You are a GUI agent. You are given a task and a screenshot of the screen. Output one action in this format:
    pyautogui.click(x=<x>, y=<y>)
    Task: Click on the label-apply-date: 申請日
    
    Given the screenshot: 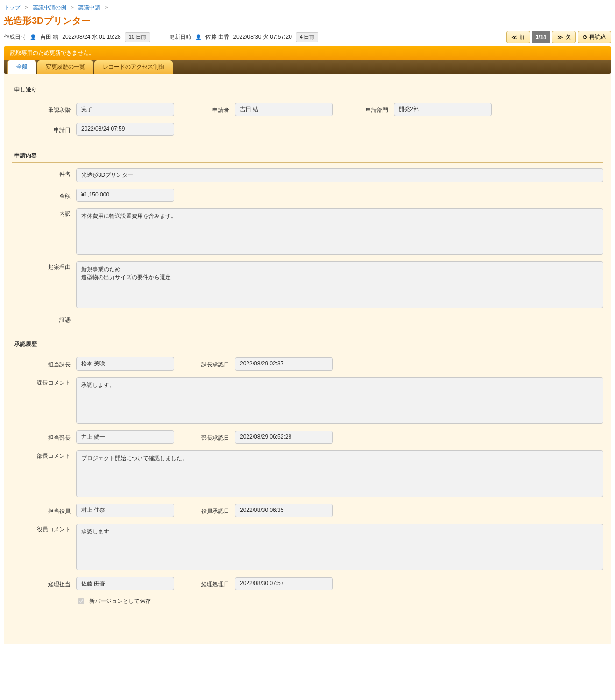 What is the action you would take?
    pyautogui.click(x=48, y=130)
    